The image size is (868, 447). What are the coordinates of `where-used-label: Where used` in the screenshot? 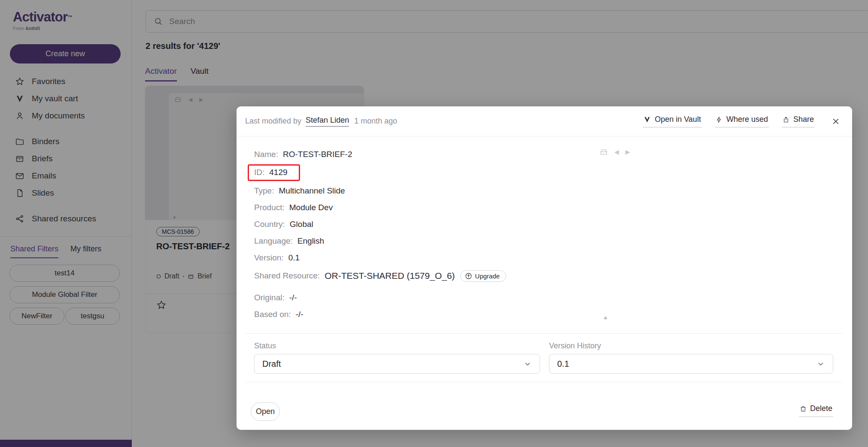 It's located at (747, 119).